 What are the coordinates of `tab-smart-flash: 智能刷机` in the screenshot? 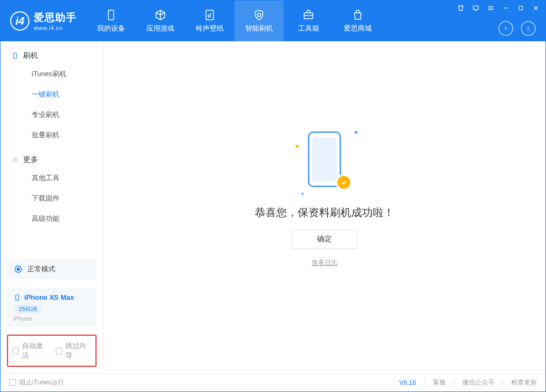 It's located at (259, 21).